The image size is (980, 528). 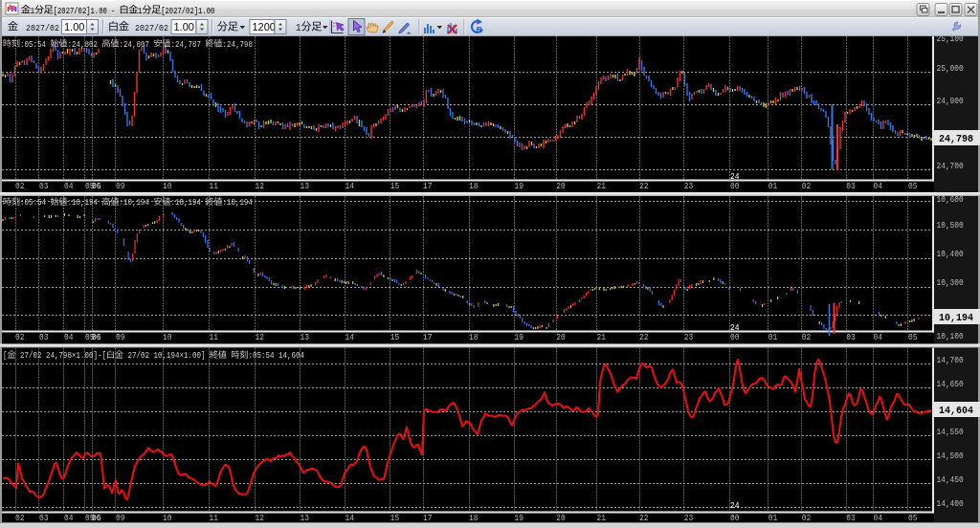 I want to click on svg-text: :24,802, so click(x=83, y=45).